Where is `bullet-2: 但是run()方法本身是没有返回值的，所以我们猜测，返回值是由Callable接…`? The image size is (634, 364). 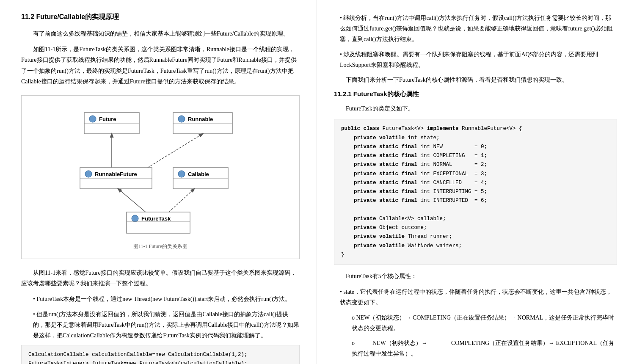 bullet-2: 但是run()方法本身是没有返回值的，所以我们猜测，返回值是由Callable接… is located at coordinates (166, 325).